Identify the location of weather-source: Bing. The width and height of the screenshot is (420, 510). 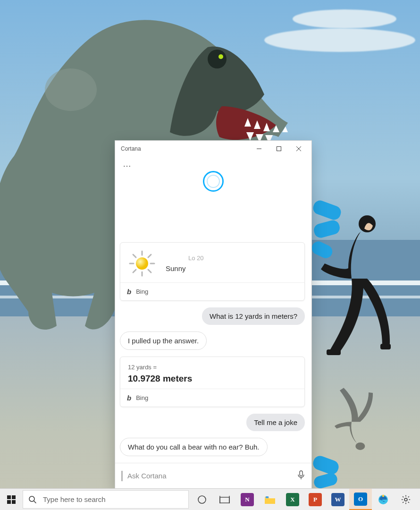
(142, 292).